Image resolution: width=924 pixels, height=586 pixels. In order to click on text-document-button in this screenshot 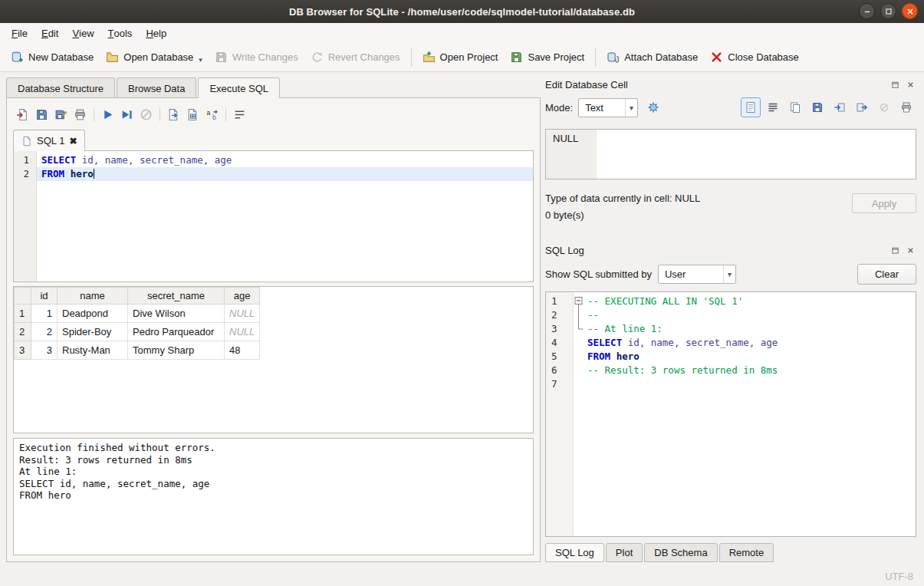, I will do `click(751, 107)`.